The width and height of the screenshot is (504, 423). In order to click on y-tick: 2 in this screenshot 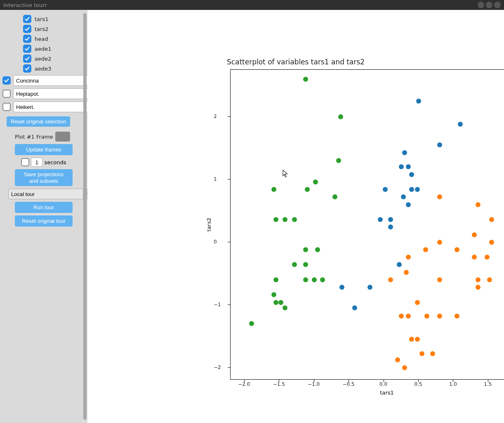, I will do `click(215, 116)`.